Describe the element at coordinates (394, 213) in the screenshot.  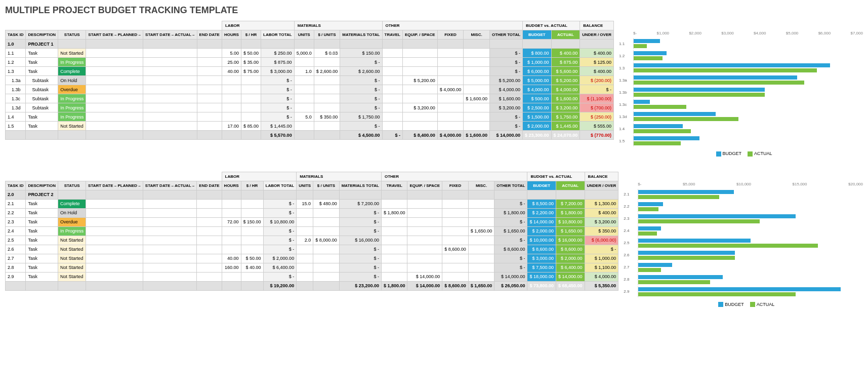
I see `cell-travel: $ 1,800.00` at that location.